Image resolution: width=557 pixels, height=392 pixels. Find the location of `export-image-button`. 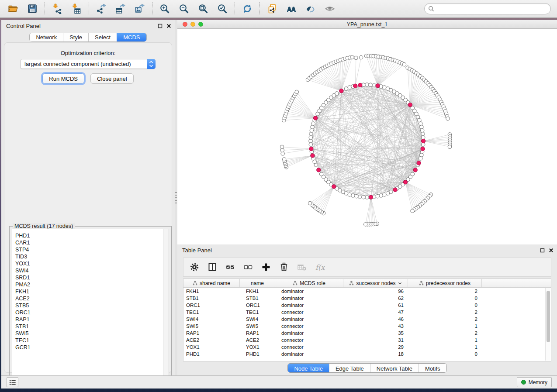

export-image-button is located at coordinates (140, 9).